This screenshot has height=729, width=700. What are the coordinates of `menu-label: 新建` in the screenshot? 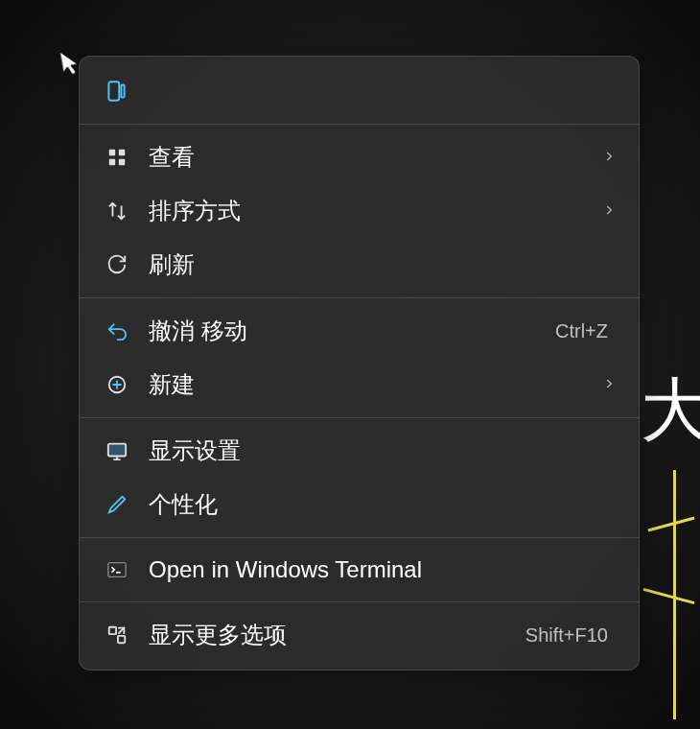 It's located at (376, 385).